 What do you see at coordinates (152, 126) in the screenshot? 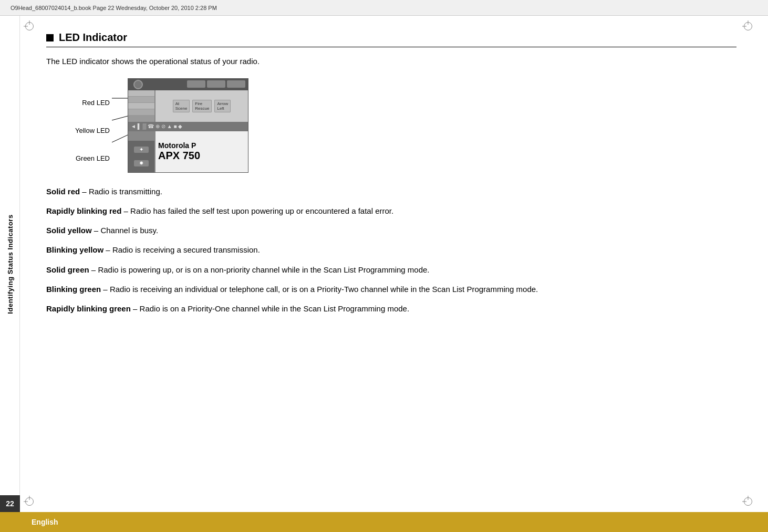
I see `image-wrapper: Red LED Yellow LED Green LED` at bounding box center [152, 126].